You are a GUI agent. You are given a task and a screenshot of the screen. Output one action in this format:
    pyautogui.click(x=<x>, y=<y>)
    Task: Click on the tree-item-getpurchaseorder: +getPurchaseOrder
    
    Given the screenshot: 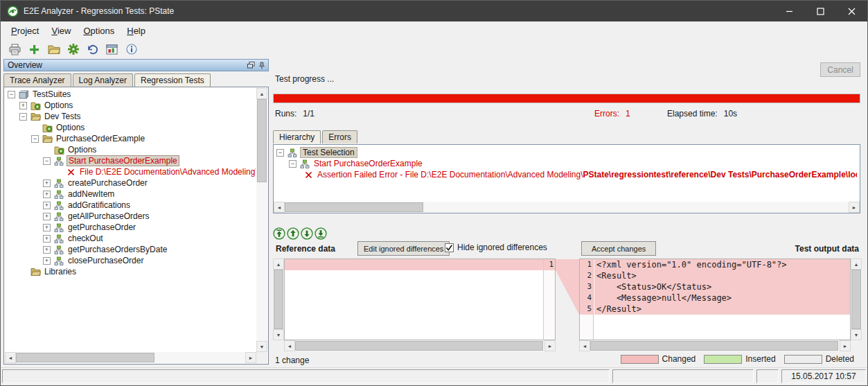 What is the action you would take?
    pyautogui.click(x=130, y=227)
    